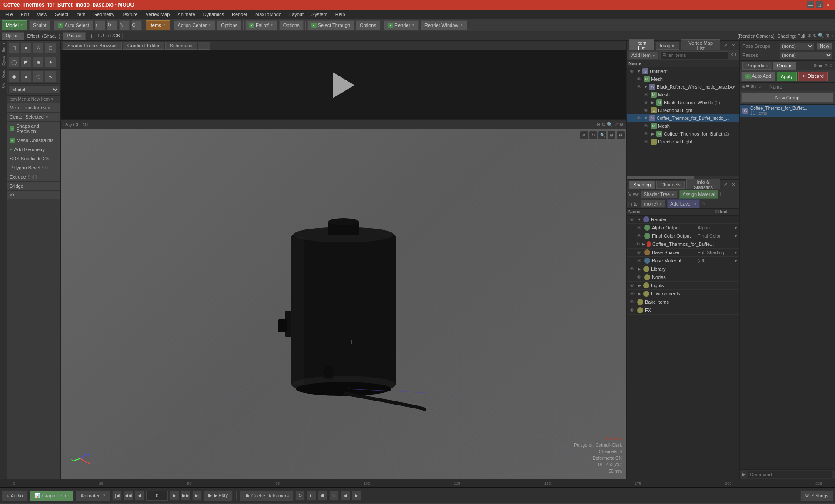 The image size is (835, 504). I want to click on more-transforms-button: More Transforms ▼, so click(34, 108).